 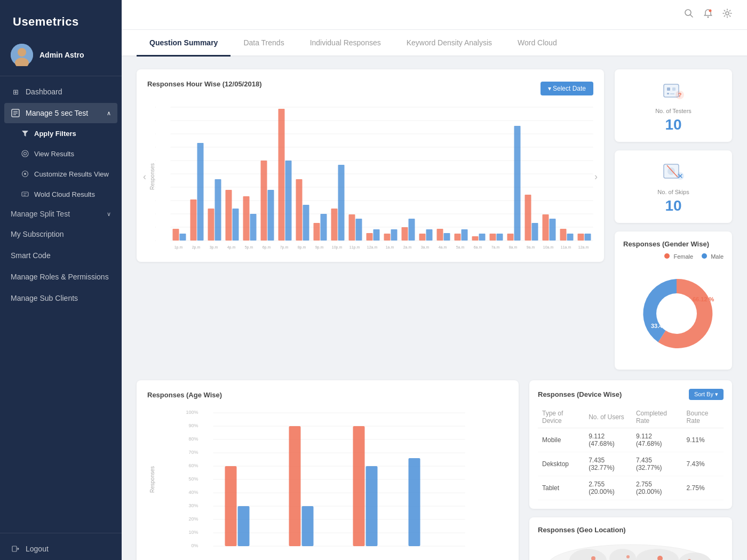 I want to click on sidebar-sub-apply-filters: Apply Filters, so click(x=61, y=133).